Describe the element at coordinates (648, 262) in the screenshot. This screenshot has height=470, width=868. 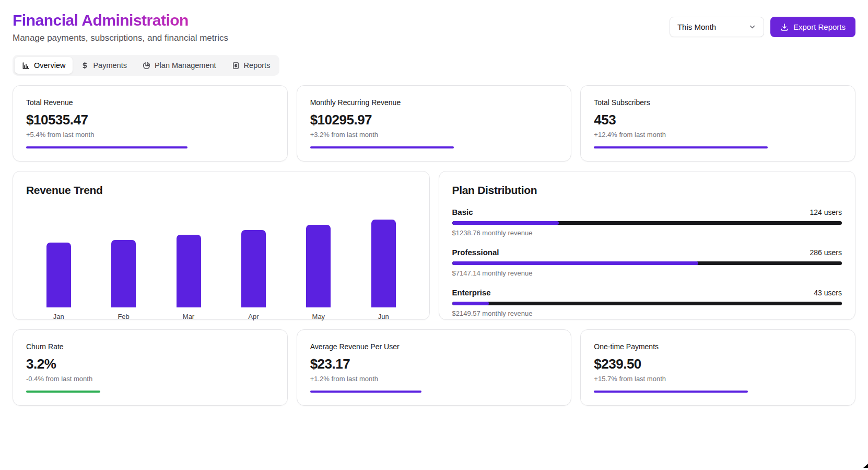
I see `plan-row-professional: Professional 286 users $7147.14 monthly …` at that location.